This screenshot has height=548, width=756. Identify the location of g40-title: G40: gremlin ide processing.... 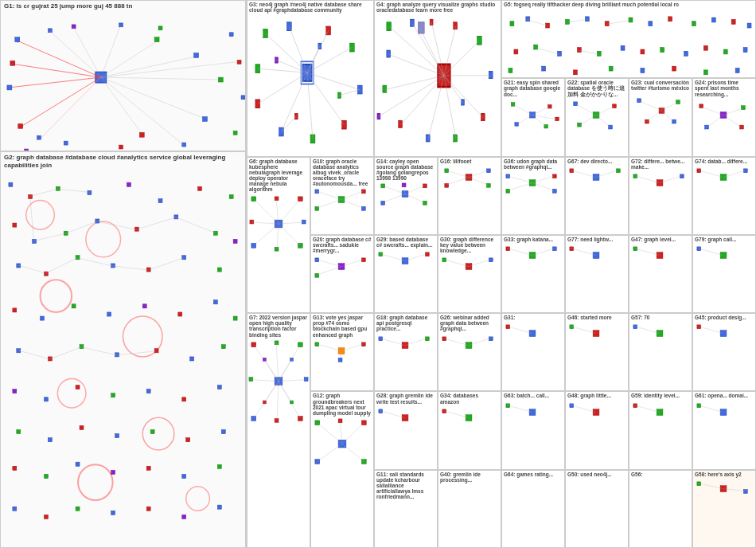
(470, 477).